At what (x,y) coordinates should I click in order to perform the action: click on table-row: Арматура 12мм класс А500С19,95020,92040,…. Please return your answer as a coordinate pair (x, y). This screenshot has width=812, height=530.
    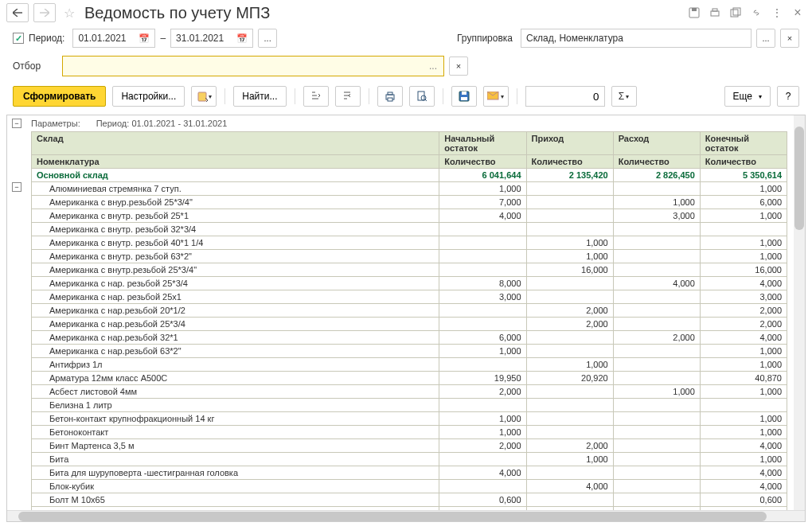
    Looking at the image, I should click on (409, 379).